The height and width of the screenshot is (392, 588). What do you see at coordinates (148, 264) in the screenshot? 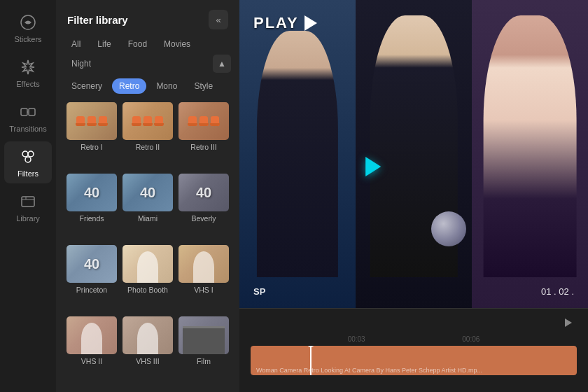
I see `filter-thumb-photobooth` at bounding box center [148, 264].